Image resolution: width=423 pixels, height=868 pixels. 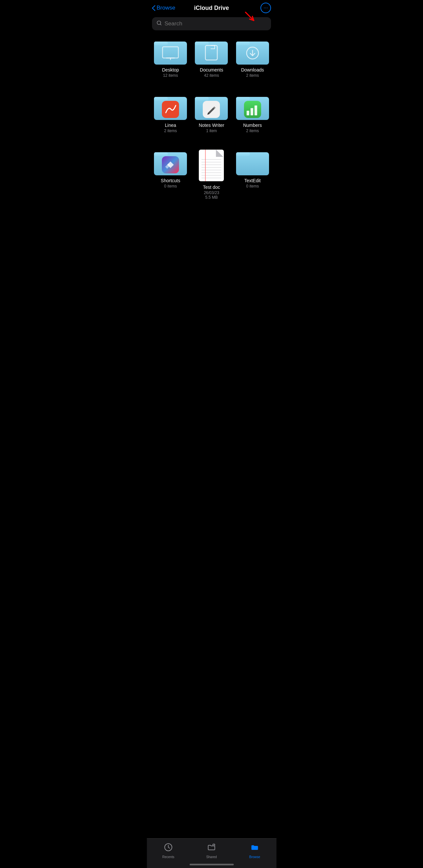 What do you see at coordinates (171, 131) in the screenshot?
I see `folder-linea-subtitle: 2 items` at bounding box center [171, 131].